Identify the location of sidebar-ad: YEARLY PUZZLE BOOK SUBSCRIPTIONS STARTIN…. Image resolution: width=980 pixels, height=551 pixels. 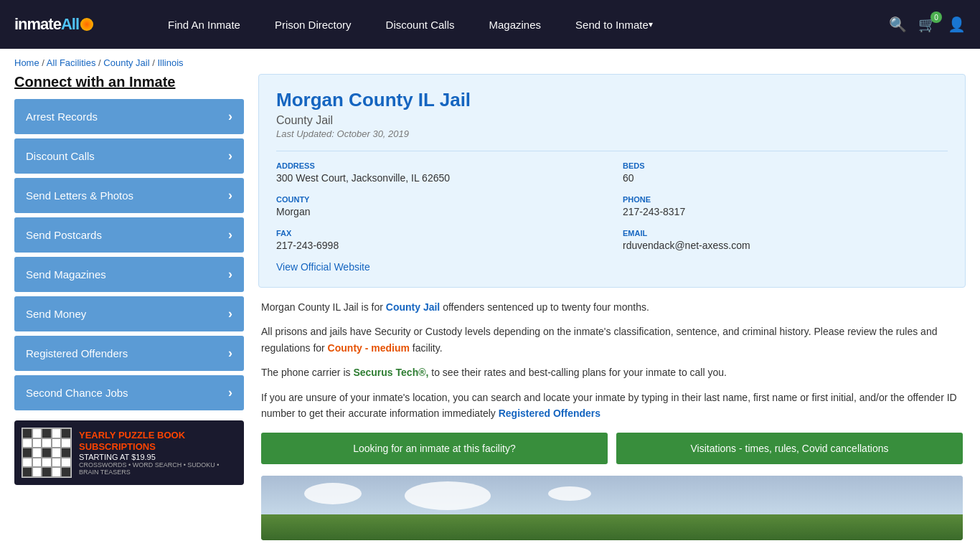
(129, 453).